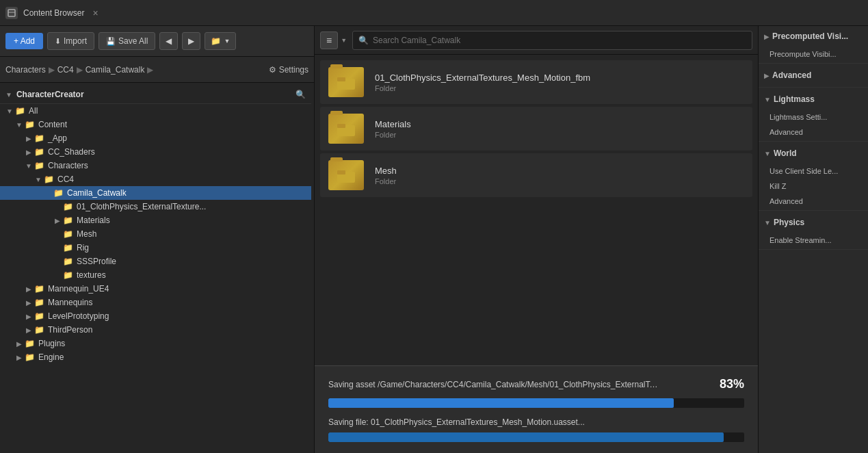  Describe the element at coordinates (26, 70) in the screenshot. I see `breadcrumb-characters: Characters` at that location.